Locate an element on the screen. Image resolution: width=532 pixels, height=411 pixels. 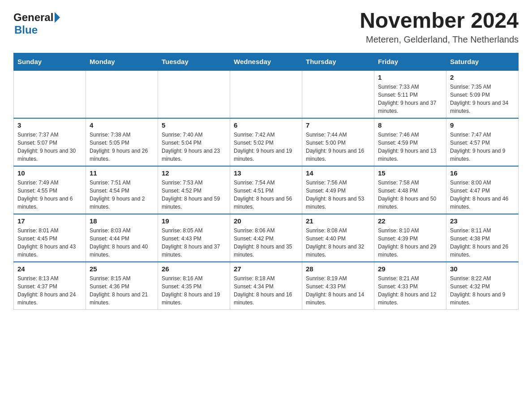
calendar-cell: 4Sunrise: 7:38 AMSunset: 5:05 PMDaylight… is located at coordinates (122, 142).